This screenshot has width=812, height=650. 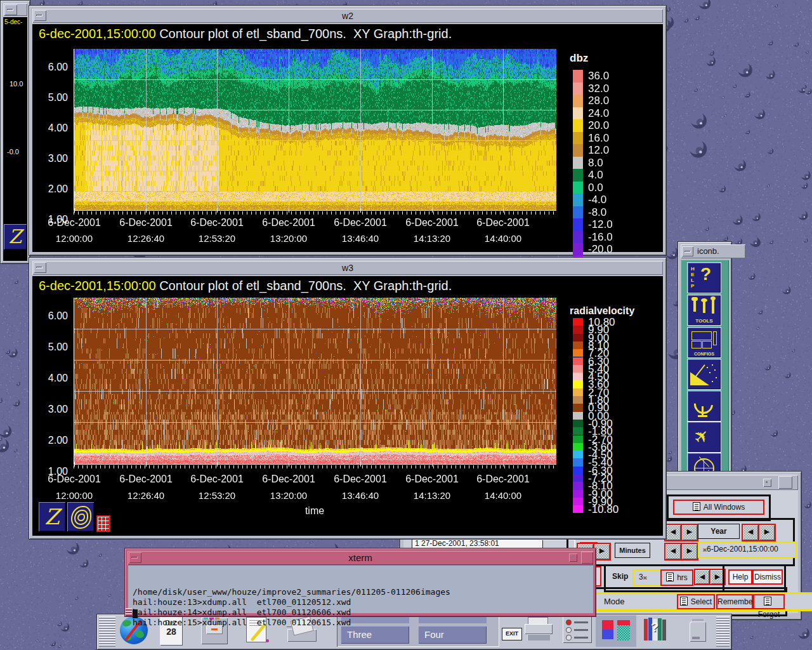 What do you see at coordinates (599, 126) in the screenshot?
I see `colorbar-label: 20.0` at bounding box center [599, 126].